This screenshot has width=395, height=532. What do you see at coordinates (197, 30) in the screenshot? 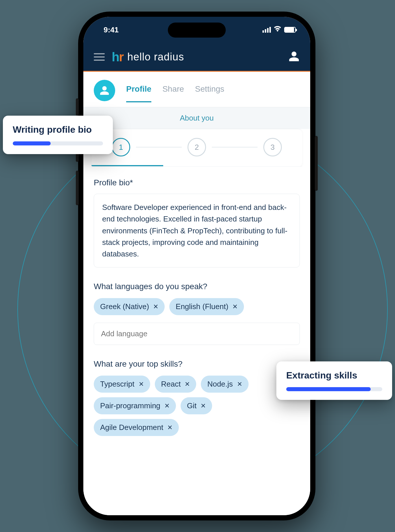
I see `status-bar: 9:41` at bounding box center [197, 30].